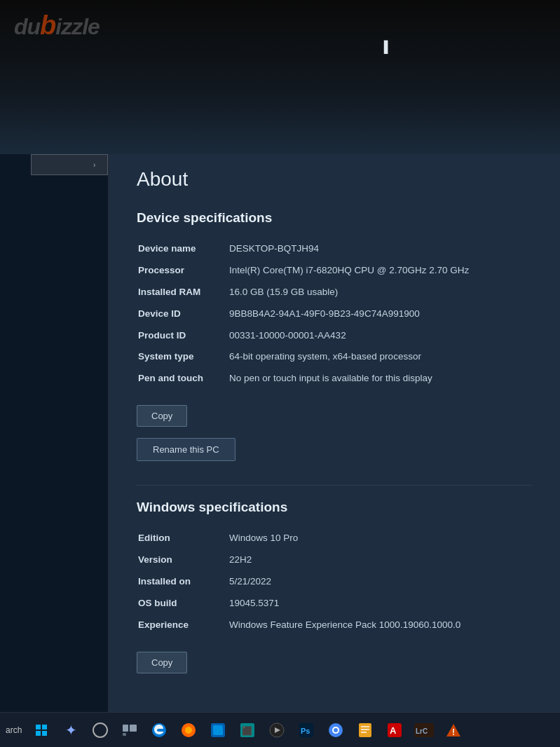  What do you see at coordinates (334, 218) in the screenshot?
I see `device-specs-title: Device specifications` at bounding box center [334, 218].